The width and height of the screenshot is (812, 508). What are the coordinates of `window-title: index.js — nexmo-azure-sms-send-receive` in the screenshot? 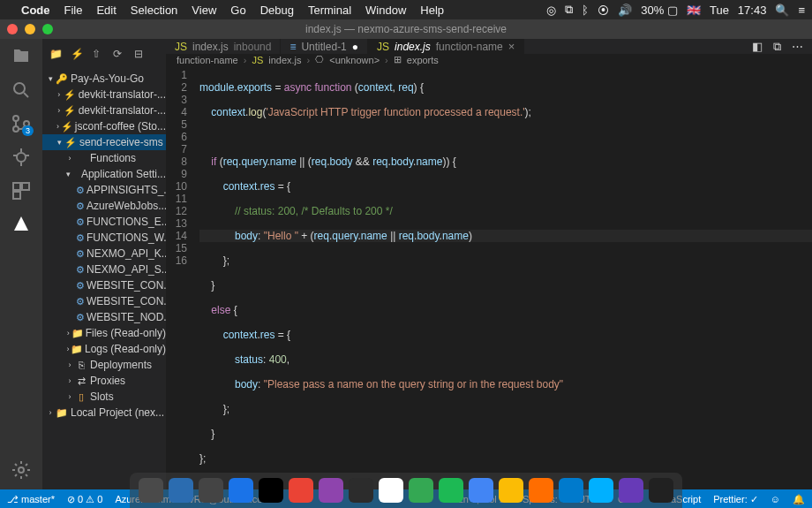 It's located at (406, 29).